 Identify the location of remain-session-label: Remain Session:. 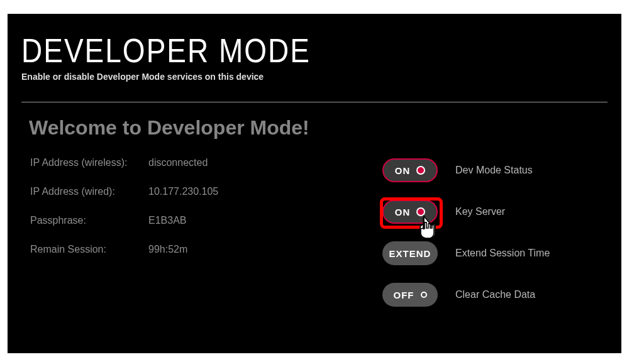
(89, 250).